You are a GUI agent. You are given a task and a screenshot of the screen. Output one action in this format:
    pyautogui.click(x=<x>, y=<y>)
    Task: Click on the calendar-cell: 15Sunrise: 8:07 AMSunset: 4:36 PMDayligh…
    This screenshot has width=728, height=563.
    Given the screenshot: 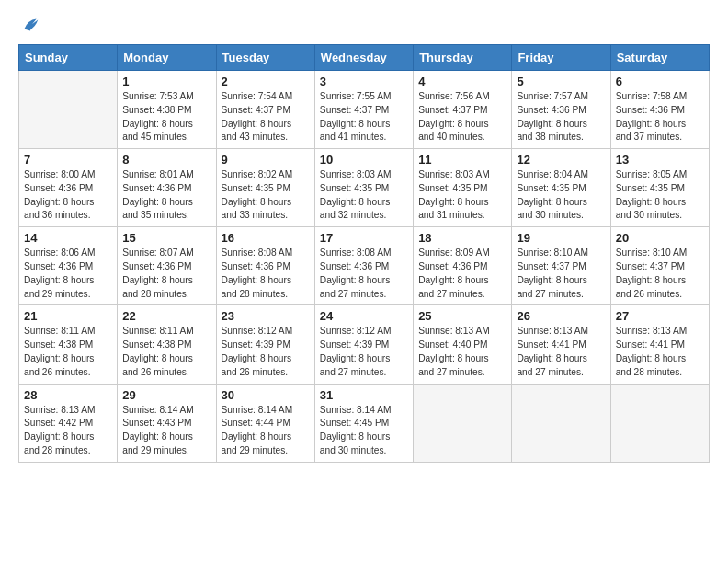 What is the action you would take?
    pyautogui.click(x=167, y=267)
    